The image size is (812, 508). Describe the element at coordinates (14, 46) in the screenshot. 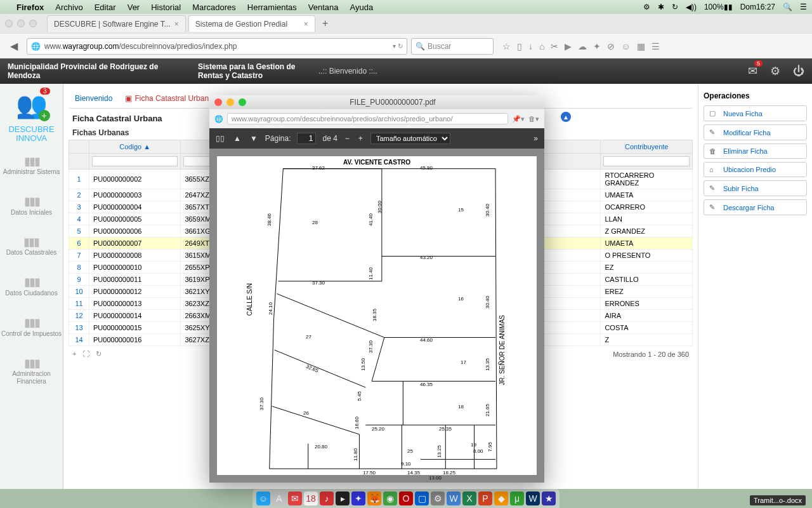

I see `back-button: ◀` at that location.